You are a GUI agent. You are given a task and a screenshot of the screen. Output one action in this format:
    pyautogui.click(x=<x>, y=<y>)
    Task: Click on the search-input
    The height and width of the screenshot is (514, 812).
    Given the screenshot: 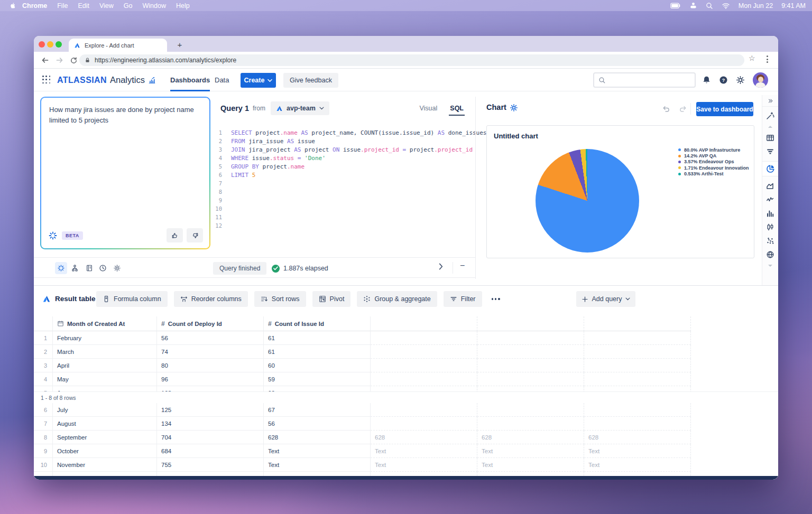 What is the action you would take?
    pyautogui.click(x=644, y=80)
    